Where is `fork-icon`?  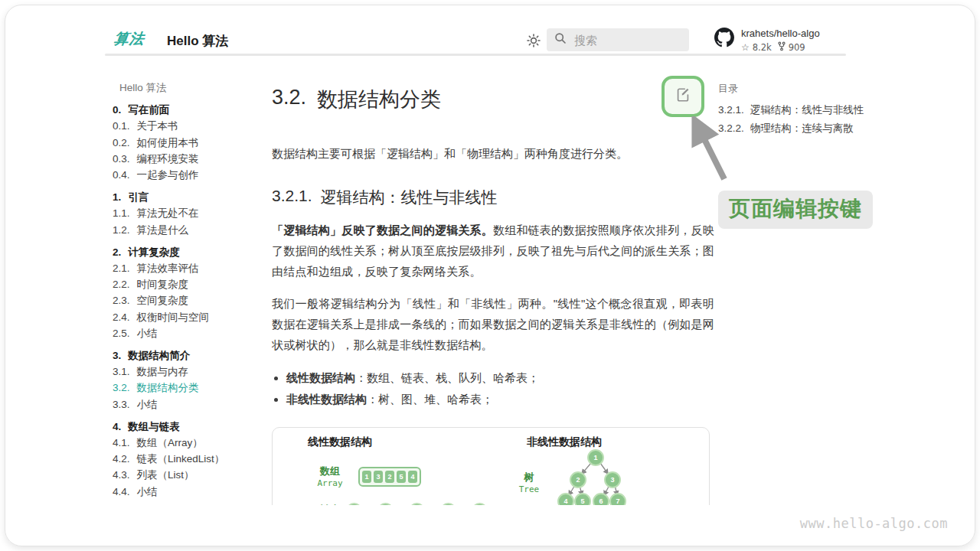
fork-icon is located at coordinates (782, 47).